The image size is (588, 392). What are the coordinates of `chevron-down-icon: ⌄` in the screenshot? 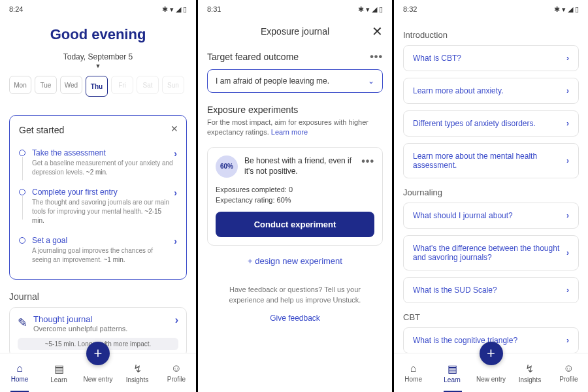 It's located at (371, 81).